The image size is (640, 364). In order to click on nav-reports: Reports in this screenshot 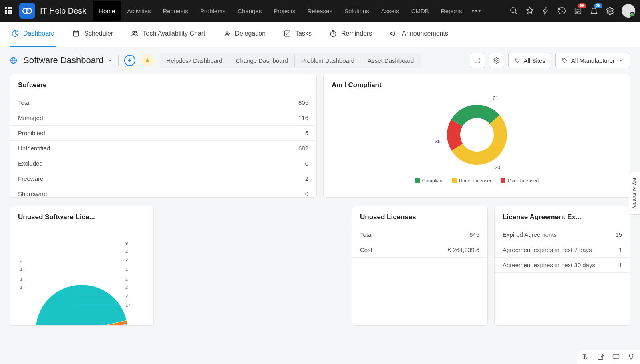, I will do `click(452, 11)`.